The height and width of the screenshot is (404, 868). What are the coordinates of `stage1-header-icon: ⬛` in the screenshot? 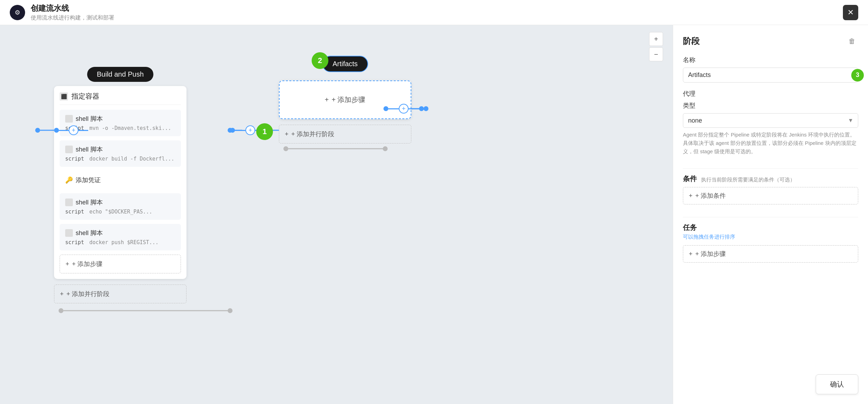 It's located at (64, 96).